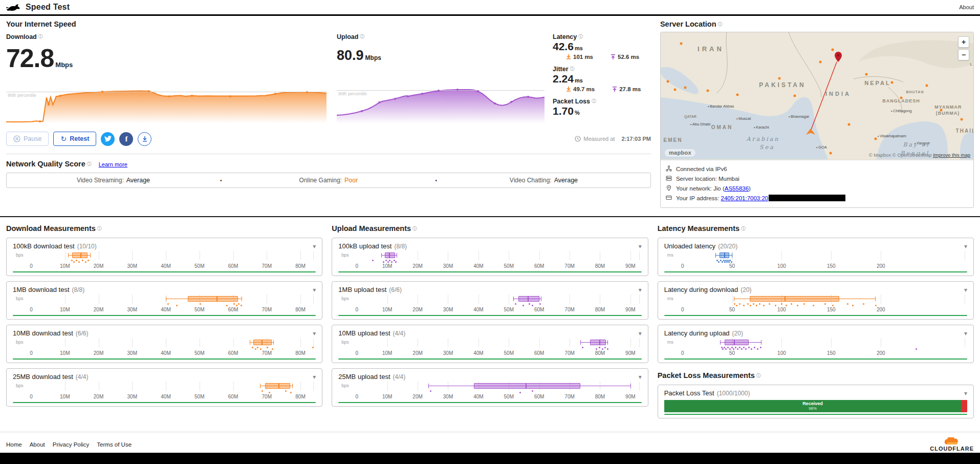 The image size is (980, 464). What do you see at coordinates (113, 164) in the screenshot?
I see `learn-more-link: Learn more` at bounding box center [113, 164].